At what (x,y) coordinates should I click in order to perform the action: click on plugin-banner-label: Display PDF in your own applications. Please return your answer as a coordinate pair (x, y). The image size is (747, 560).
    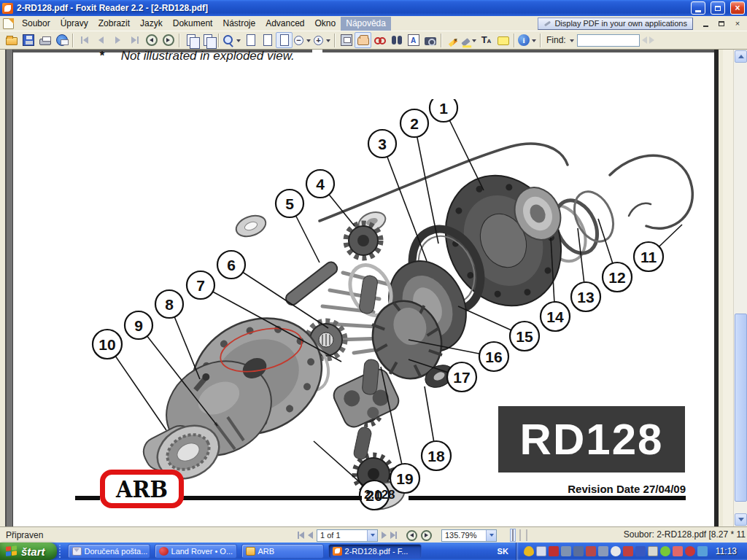
    Looking at the image, I should click on (621, 23).